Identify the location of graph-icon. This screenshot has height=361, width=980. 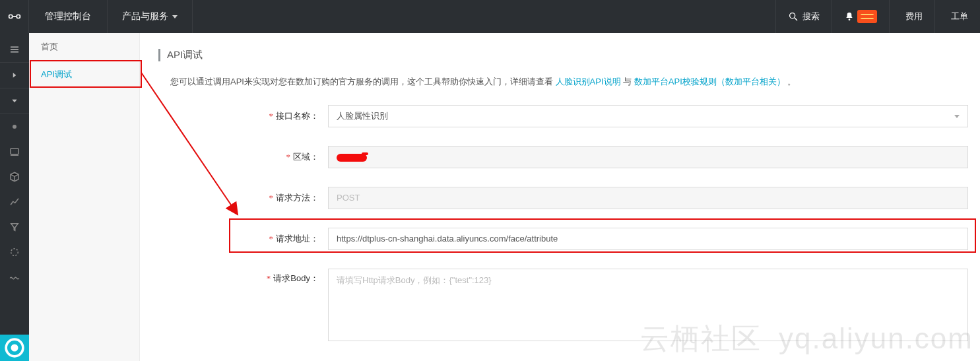
(15, 202).